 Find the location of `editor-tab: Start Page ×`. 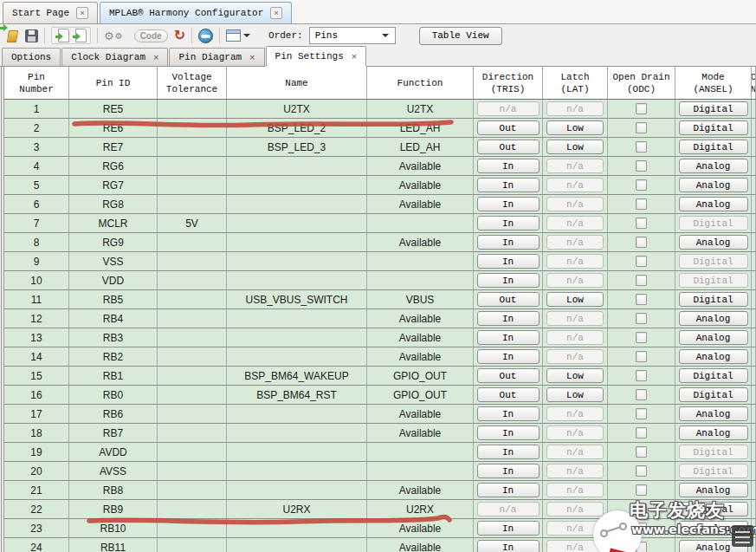

editor-tab: Start Page × is located at coordinates (50, 12).